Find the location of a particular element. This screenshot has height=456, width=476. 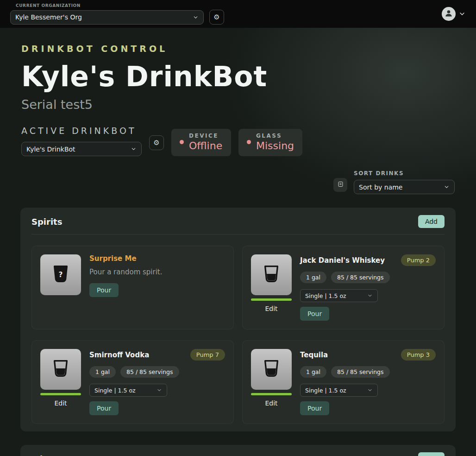

user-menu-chevron-icon is located at coordinates (462, 14).